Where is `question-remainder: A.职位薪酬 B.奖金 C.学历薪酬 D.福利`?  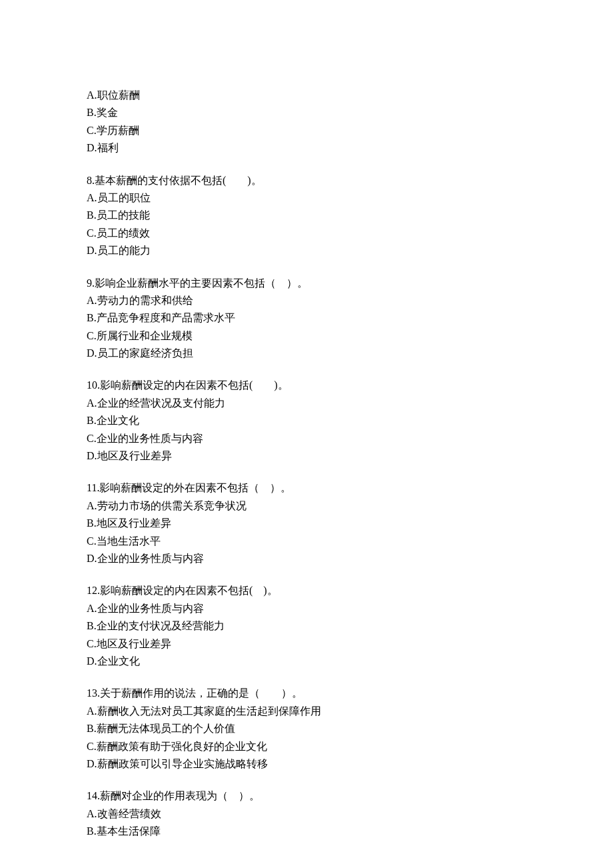 question-remainder: A.职位薪酬 B.奖金 C.学历薪酬 D.福利 is located at coordinates (306, 122).